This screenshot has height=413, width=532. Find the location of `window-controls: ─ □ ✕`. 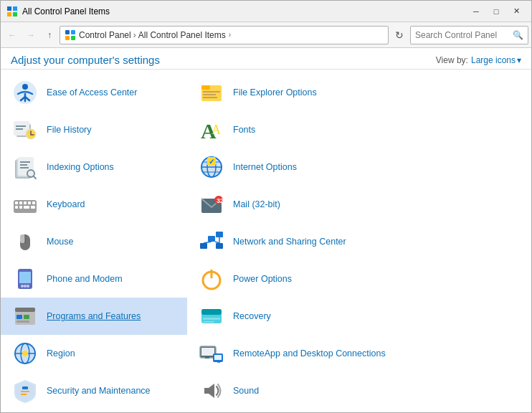

window-controls: ─ □ ✕ is located at coordinates (496, 11).